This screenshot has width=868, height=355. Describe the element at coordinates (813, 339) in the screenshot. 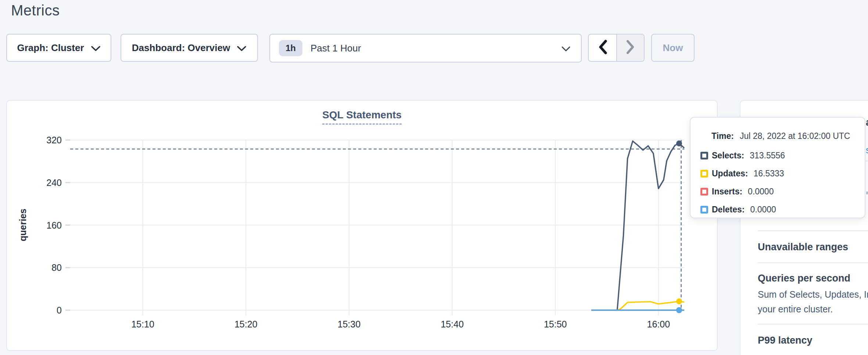

I see `summary-section: P99 latency` at that location.